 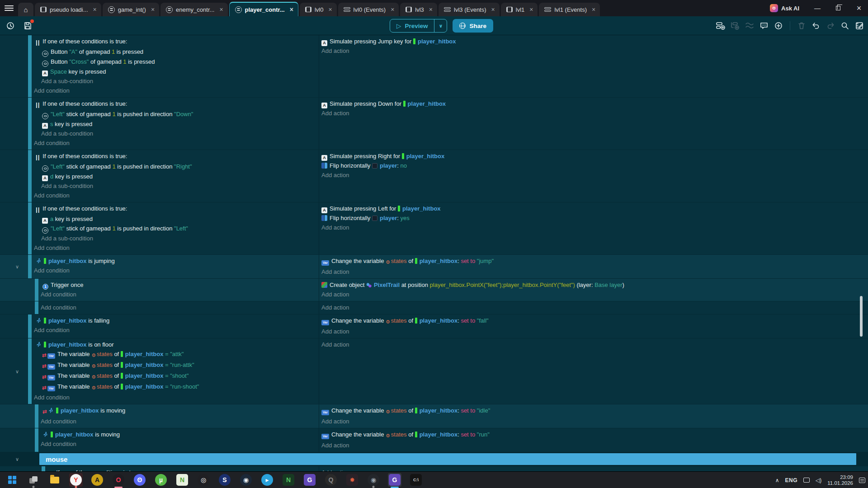 I want to click on edit-settings-icon, so click(x=859, y=26).